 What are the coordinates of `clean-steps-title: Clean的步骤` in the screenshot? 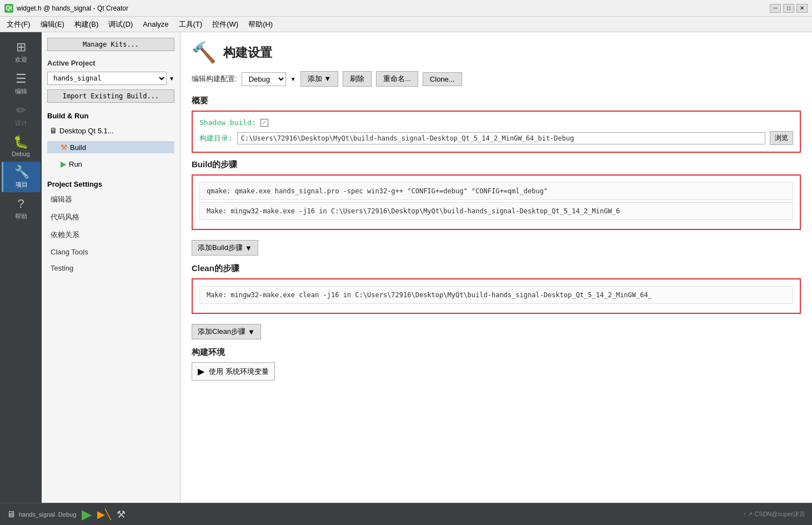 It's located at (497, 269).